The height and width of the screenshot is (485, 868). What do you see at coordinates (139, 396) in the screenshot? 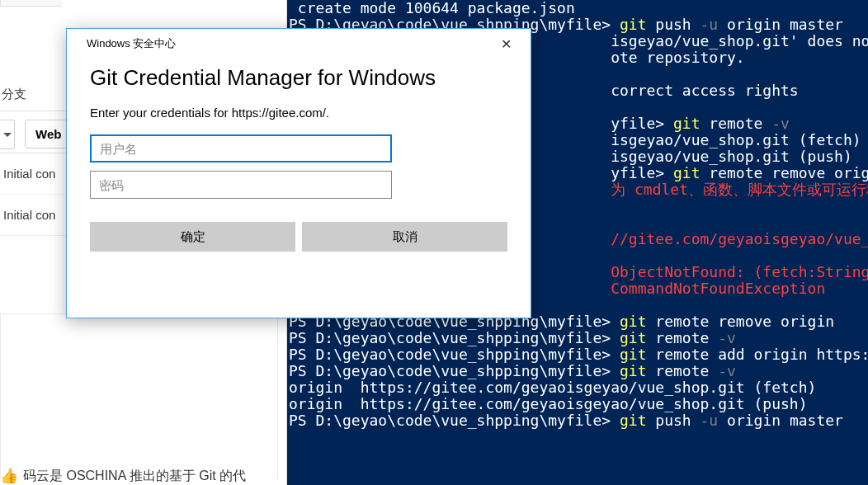
I see `empty-panel` at bounding box center [139, 396].